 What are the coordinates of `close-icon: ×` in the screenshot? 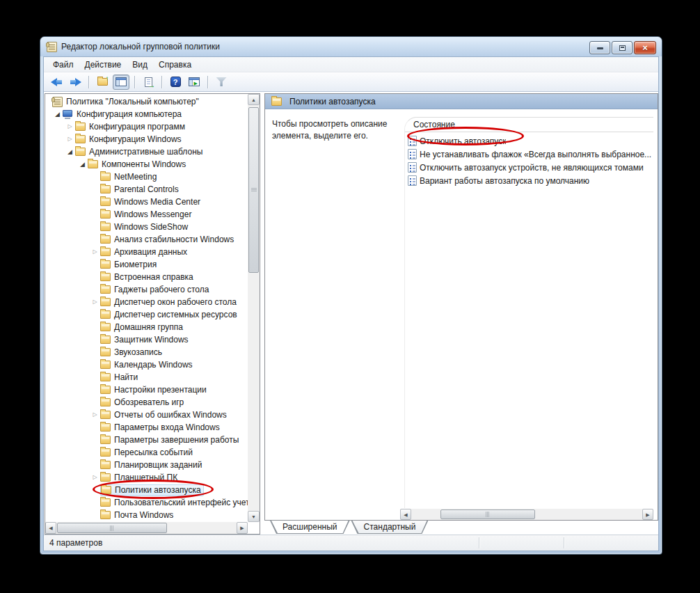 It's located at (645, 47).